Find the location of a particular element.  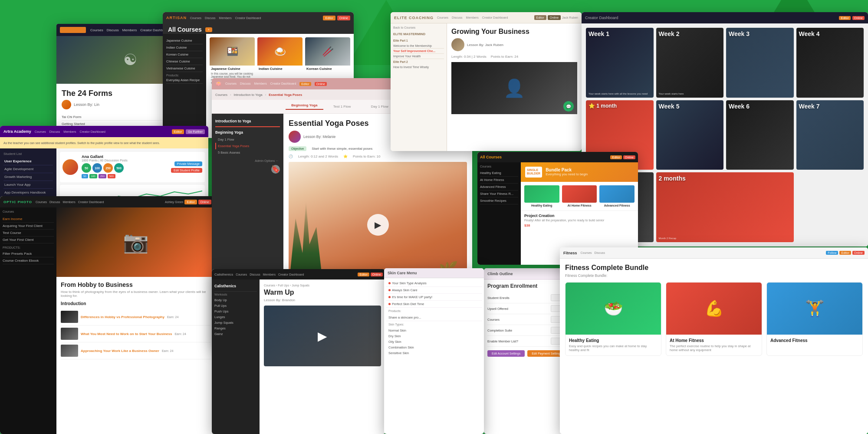

academy-editor-btn: Editor is located at coordinates (178, 132).